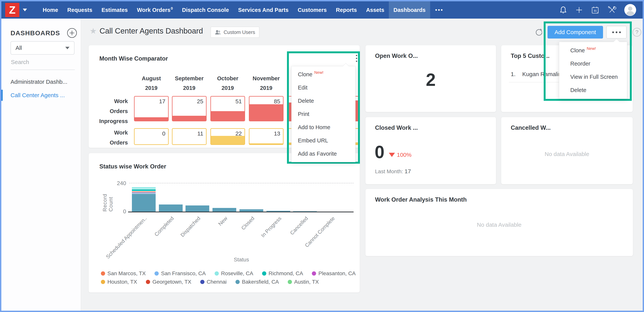 This screenshot has width=644, height=312. Describe the element at coordinates (228, 273) in the screenshot. I see `chart-legend-row-1: San Marcos, TXSan Fransisco, CARoseville…` at that location.